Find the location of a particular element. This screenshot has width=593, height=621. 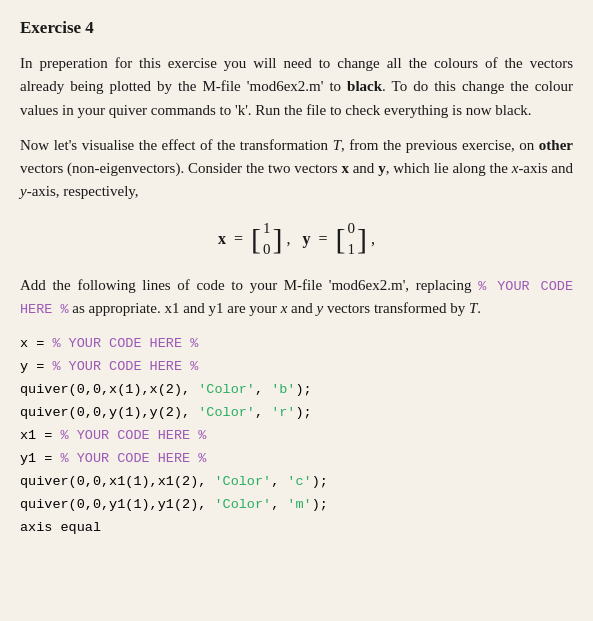

code-quiver-x1: quiver(0,0,x1(1),x1(2), is located at coordinates (117, 482).